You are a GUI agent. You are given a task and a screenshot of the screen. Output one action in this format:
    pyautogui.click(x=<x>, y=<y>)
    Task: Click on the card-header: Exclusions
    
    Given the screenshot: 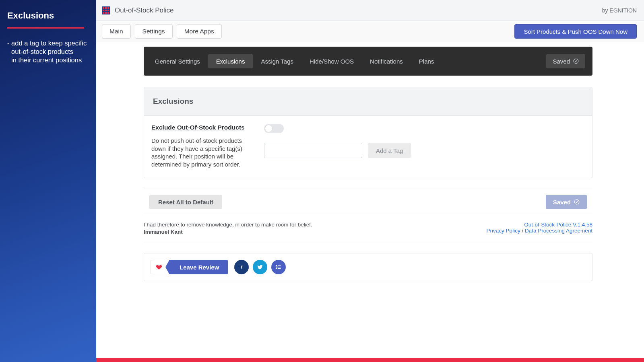 What is the action you would take?
    pyautogui.click(x=368, y=101)
    